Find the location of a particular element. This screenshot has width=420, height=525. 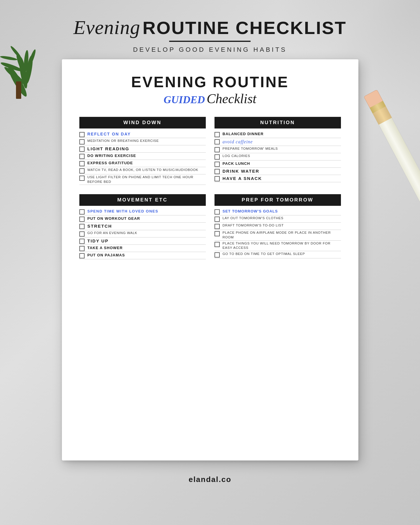

list-item: MEDITATION OR BREATHING EXERCISE is located at coordinates (142, 142).